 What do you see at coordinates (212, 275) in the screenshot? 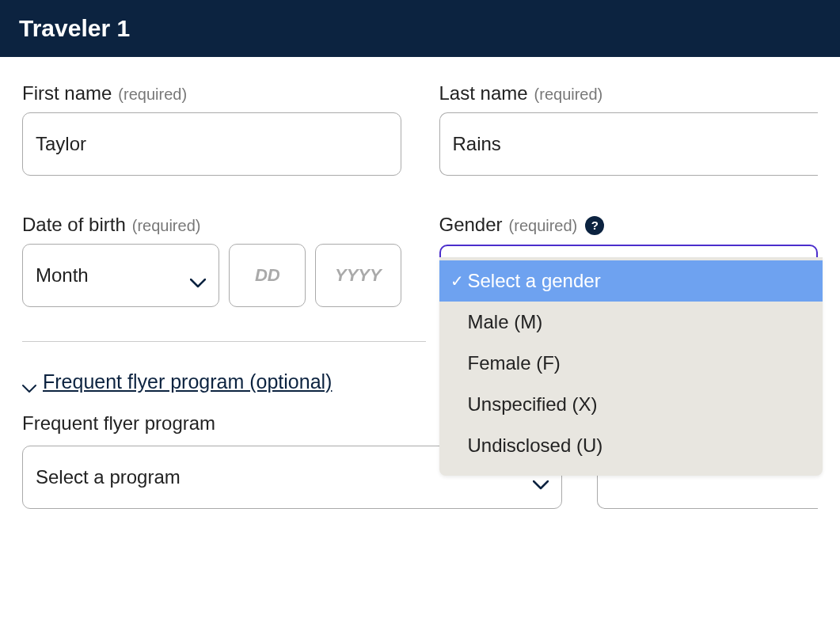
I see `dob-group: Month` at bounding box center [212, 275].